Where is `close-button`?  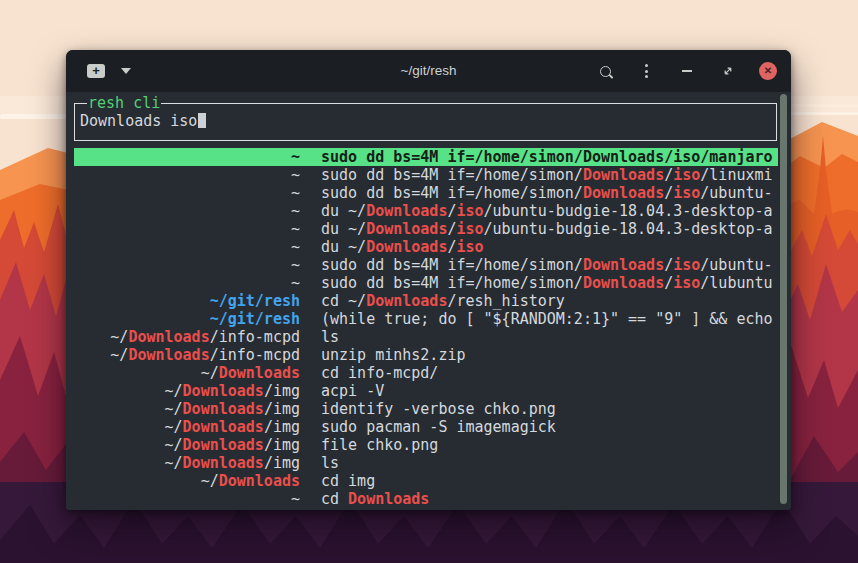
close-button is located at coordinates (768, 71).